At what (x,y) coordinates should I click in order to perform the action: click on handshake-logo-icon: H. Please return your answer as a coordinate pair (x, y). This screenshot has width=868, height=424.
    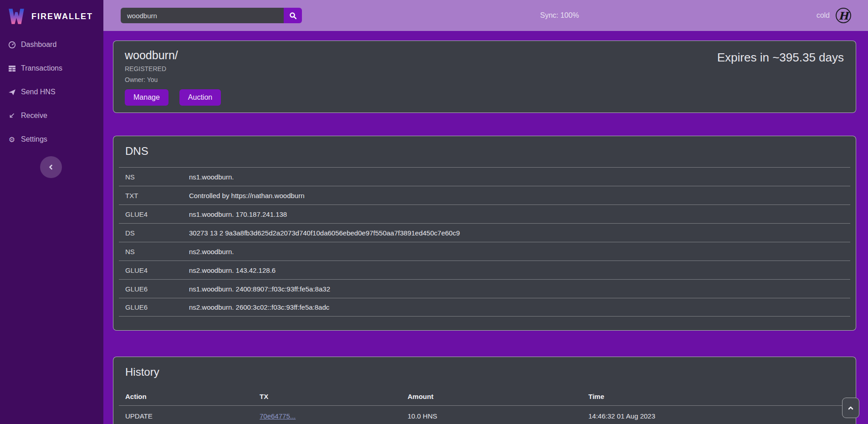
    Looking at the image, I should click on (843, 15).